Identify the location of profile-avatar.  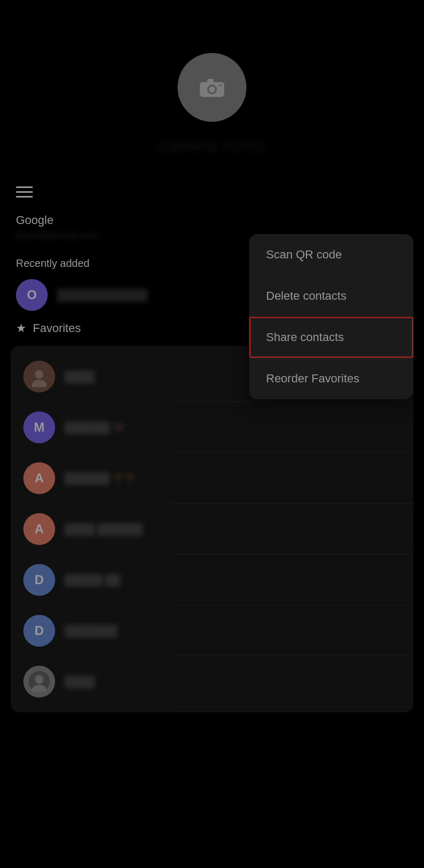
(212, 87).